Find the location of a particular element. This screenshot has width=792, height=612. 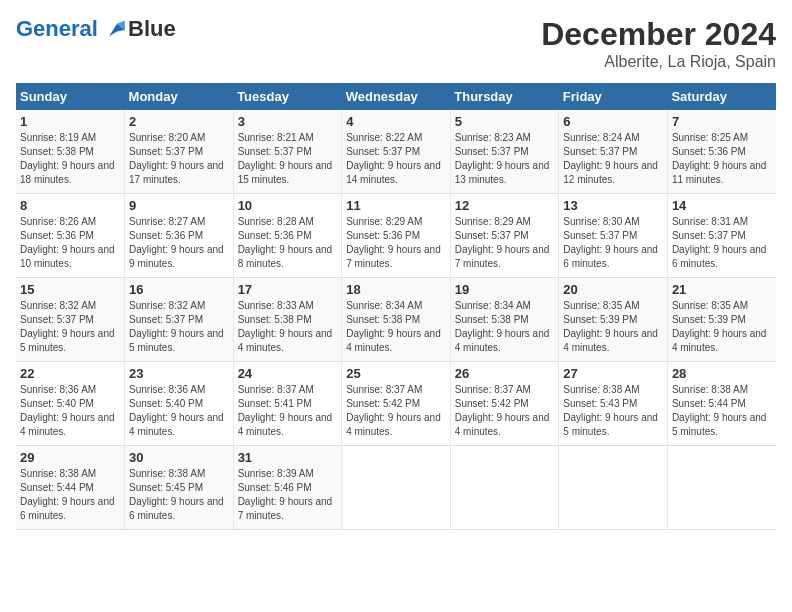

day-cell: 29 Sunrise: 8:38 AM Sunset: 5:44 PM Dayl… is located at coordinates (70, 488).